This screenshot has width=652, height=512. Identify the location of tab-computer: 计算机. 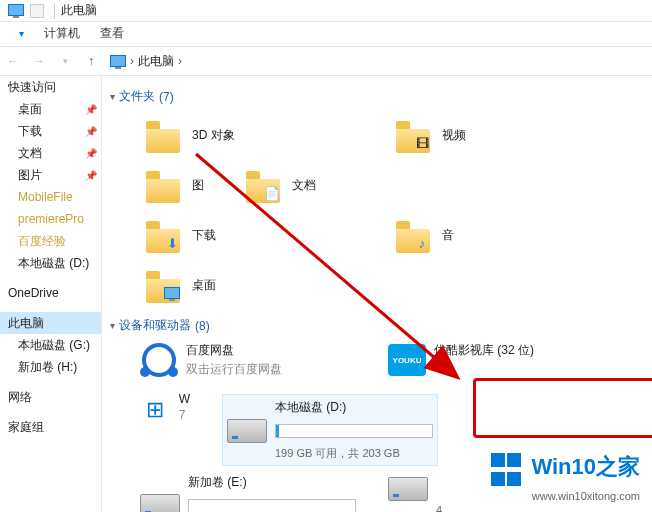
(62, 34).